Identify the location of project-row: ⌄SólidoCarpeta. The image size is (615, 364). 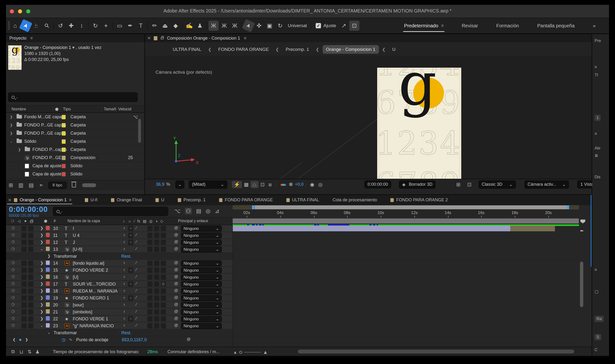
(75, 142).